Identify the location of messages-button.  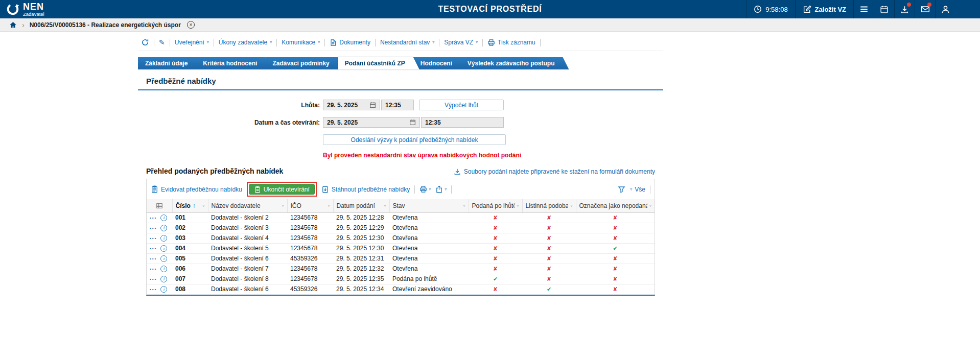
(925, 9).